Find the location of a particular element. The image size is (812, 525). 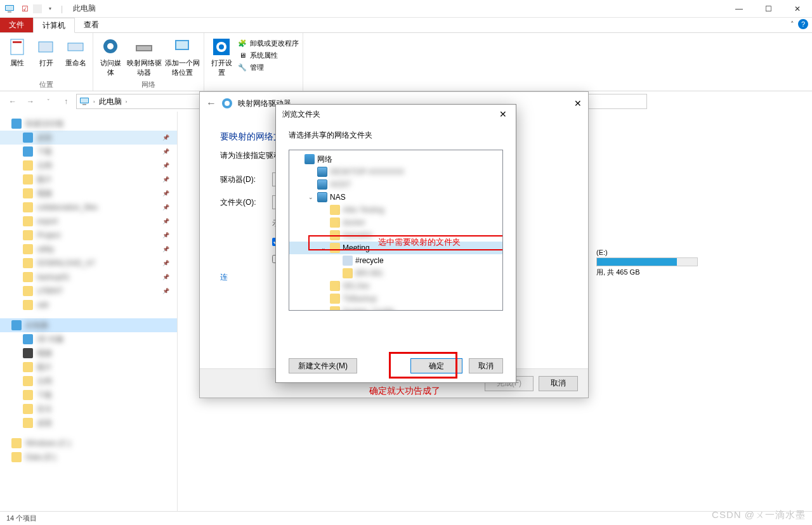

rename-button: 重命名 is located at coordinates (75, 52).